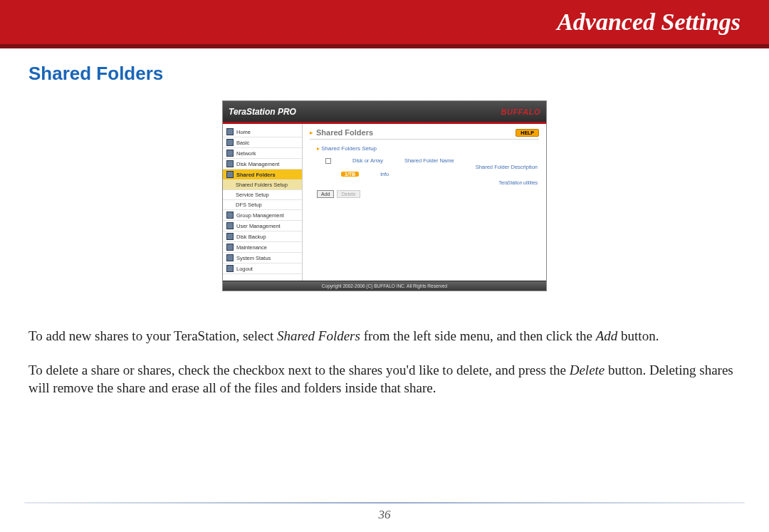  Describe the element at coordinates (262, 226) in the screenshot. I see `sidebar-item-user-management: User Management` at that location.